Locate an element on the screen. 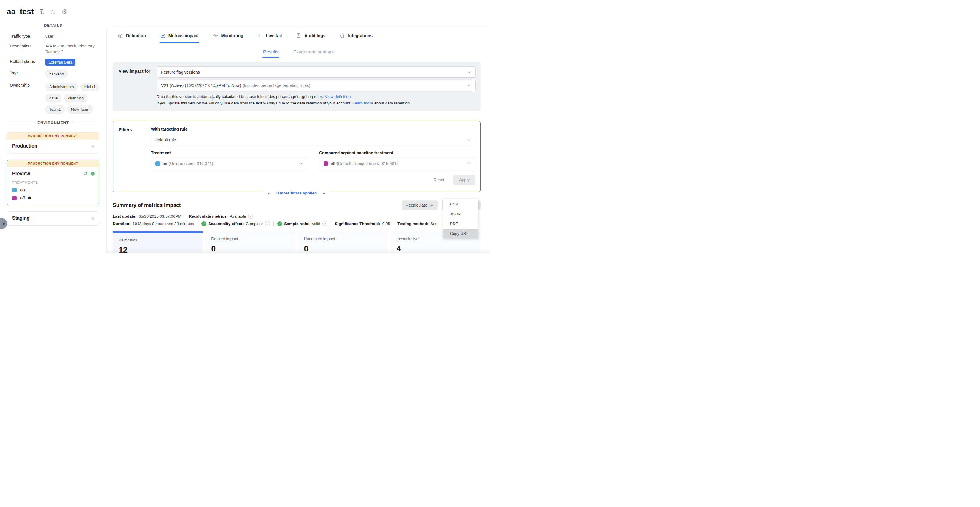 This screenshot has height=507, width=980. menu-item-json: JSON is located at coordinates (461, 214).